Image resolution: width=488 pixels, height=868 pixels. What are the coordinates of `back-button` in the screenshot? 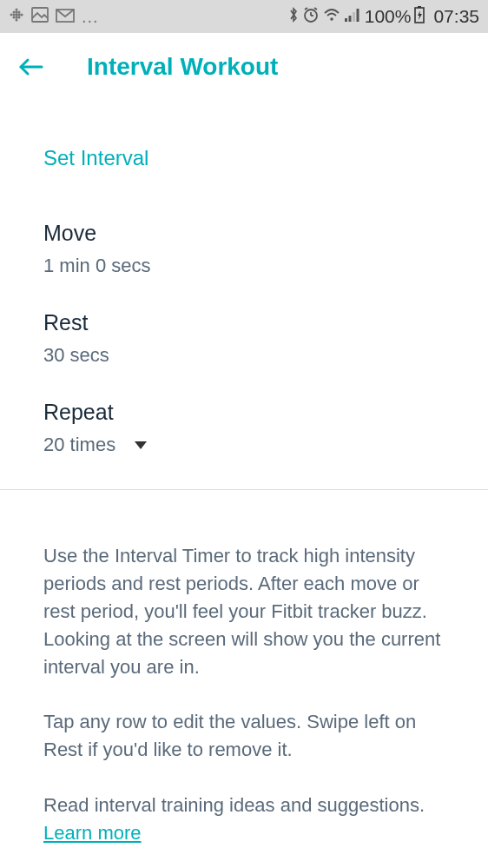 It's located at (35, 67).